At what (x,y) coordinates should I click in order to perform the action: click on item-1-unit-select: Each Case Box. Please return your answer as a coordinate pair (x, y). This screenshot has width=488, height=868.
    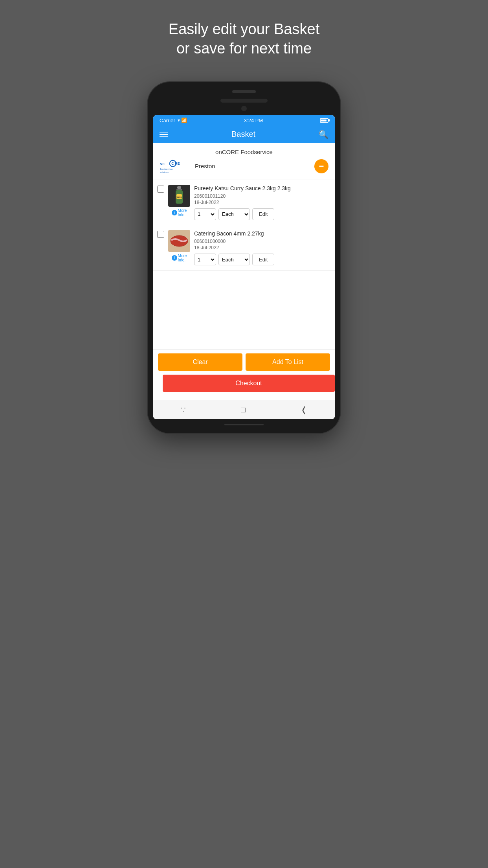
    Looking at the image, I should click on (234, 214).